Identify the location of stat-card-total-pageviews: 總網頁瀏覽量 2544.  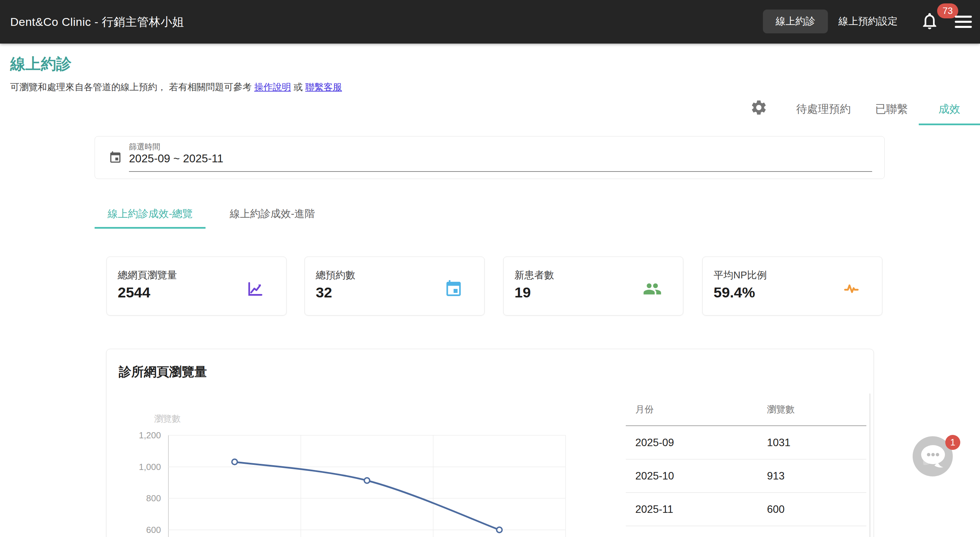
(196, 286).